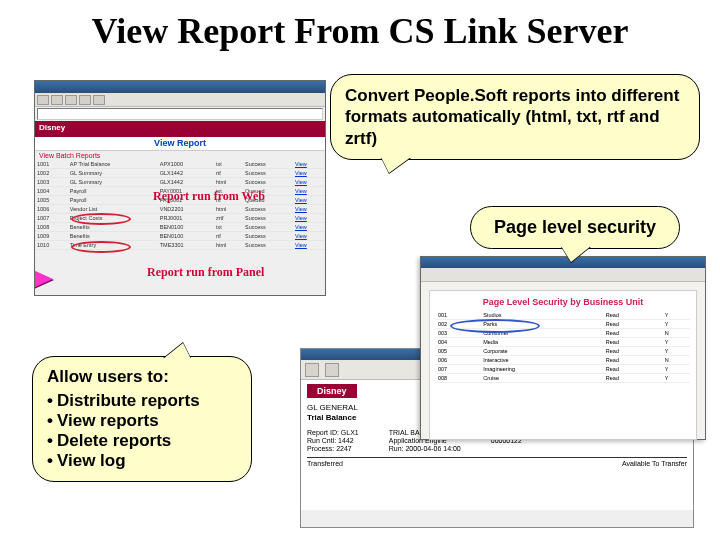 This screenshot has width=720, height=540. I want to click on field: Report ID: GLX1, so click(333, 432).